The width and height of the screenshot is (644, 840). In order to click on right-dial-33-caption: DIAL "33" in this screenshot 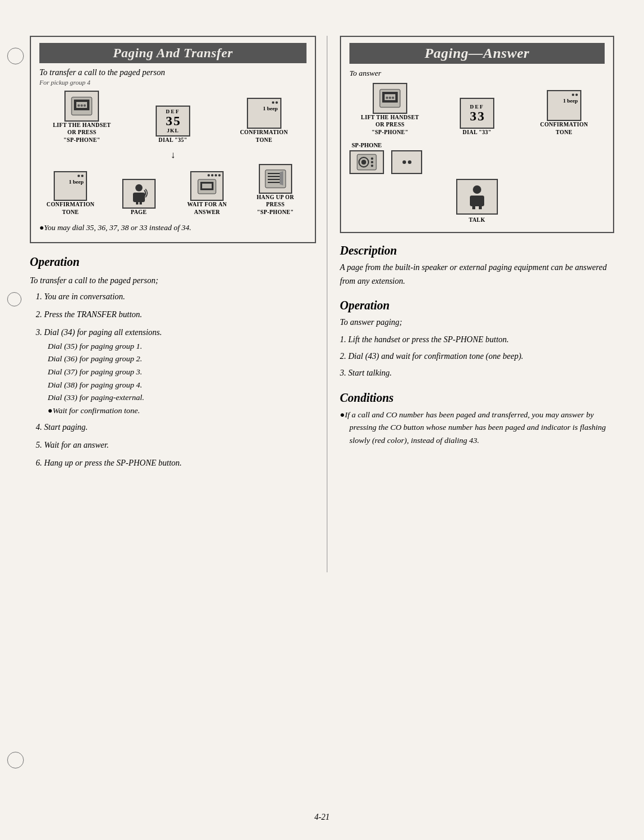, I will do `click(477, 132)`.